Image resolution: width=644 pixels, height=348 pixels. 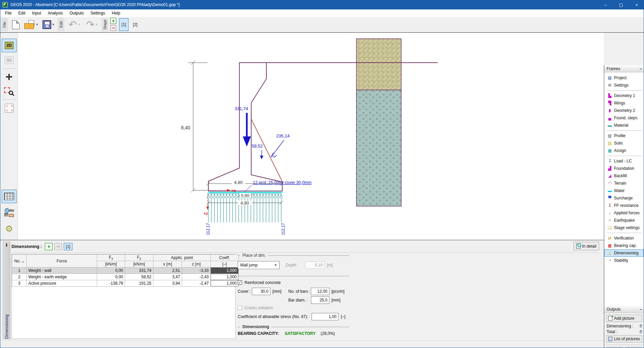 What do you see at coordinates (22, 13) in the screenshot?
I see `menu-edit: Edit` at bounding box center [22, 13].